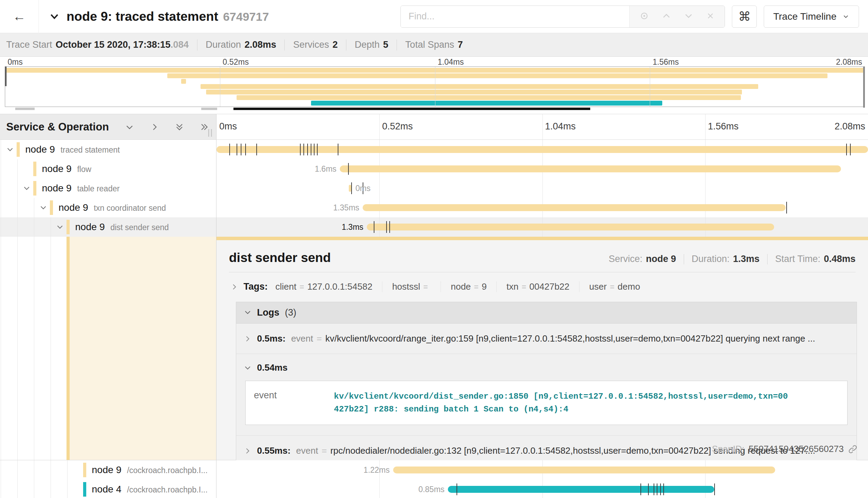 This screenshot has height=498, width=868. I want to click on next-result-icon, so click(689, 17).